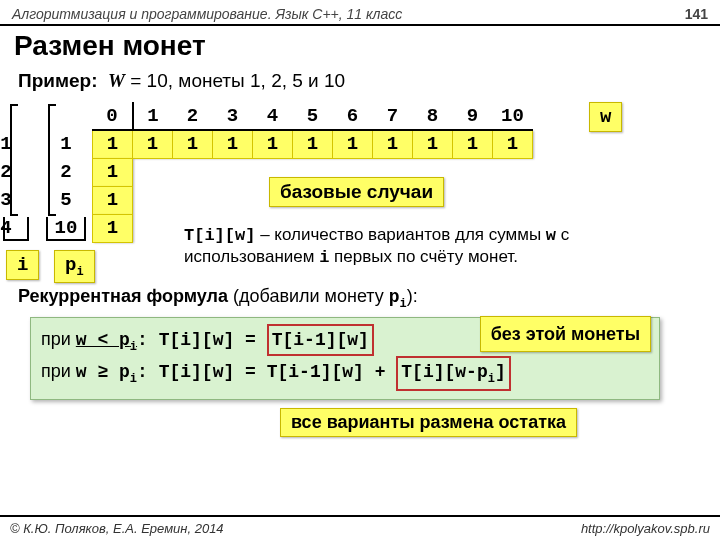 The width and height of the screenshot is (720, 540). Describe the element at coordinates (117, 528) in the screenshot. I see `copyright: © К.Ю. Поляков, Е.А. Еремин, 2014` at that location.